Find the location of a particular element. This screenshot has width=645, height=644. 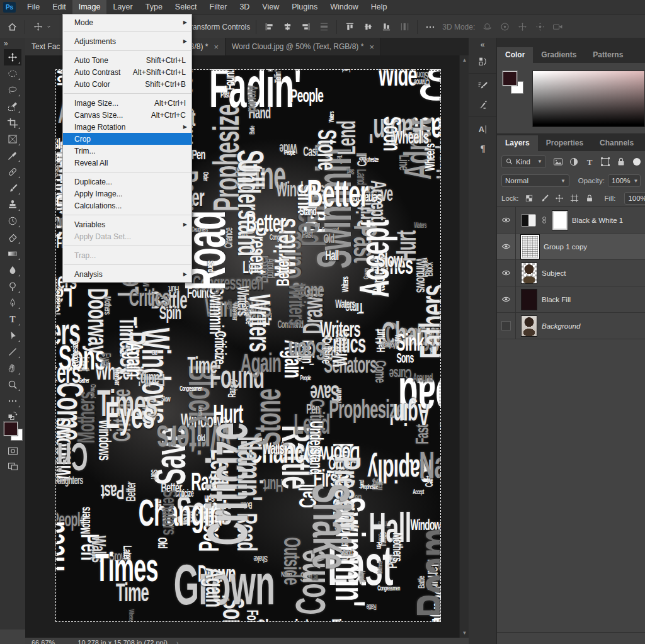

menubar-item-3d: 3D is located at coordinates (244, 8).